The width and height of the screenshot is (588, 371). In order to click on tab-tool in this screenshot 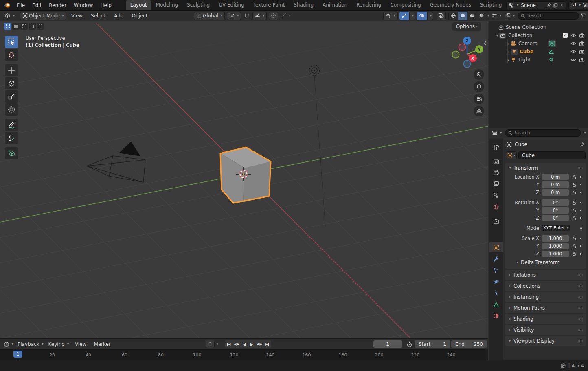, I will do `click(496, 147)`.